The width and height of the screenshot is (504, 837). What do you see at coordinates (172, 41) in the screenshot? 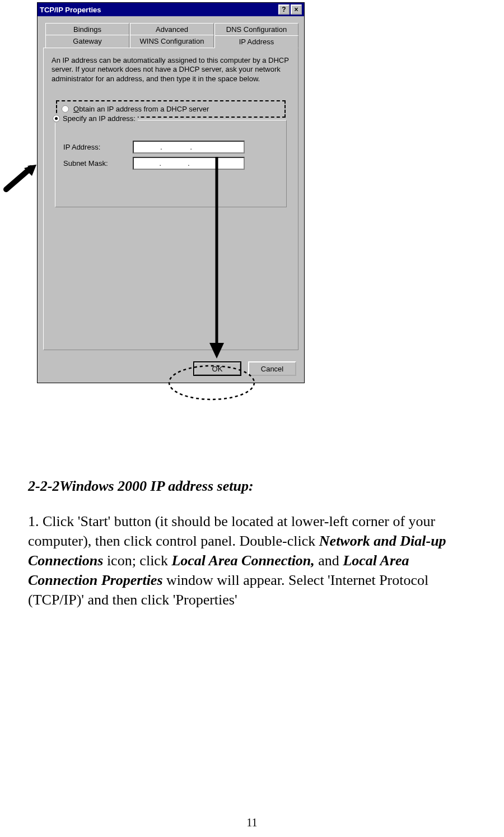
I see `tab-wins-configuration: WINS Configuration` at bounding box center [172, 41].